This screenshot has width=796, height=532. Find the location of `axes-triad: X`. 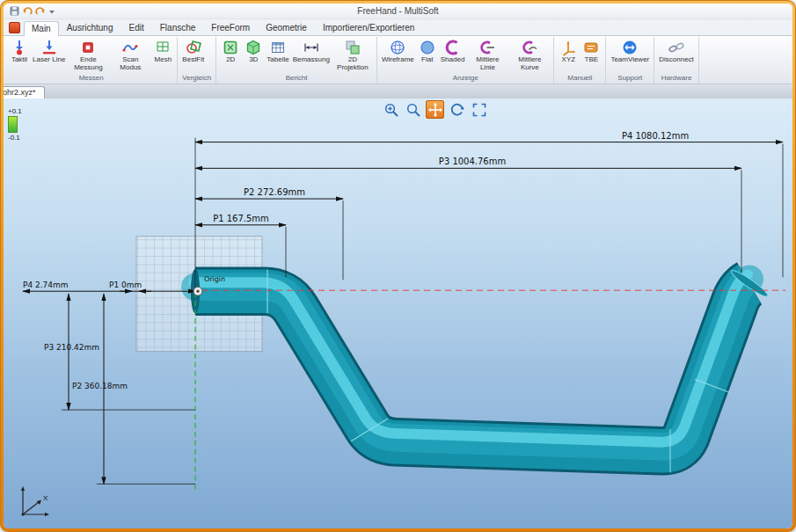

axes-triad: X is located at coordinates (35, 498).